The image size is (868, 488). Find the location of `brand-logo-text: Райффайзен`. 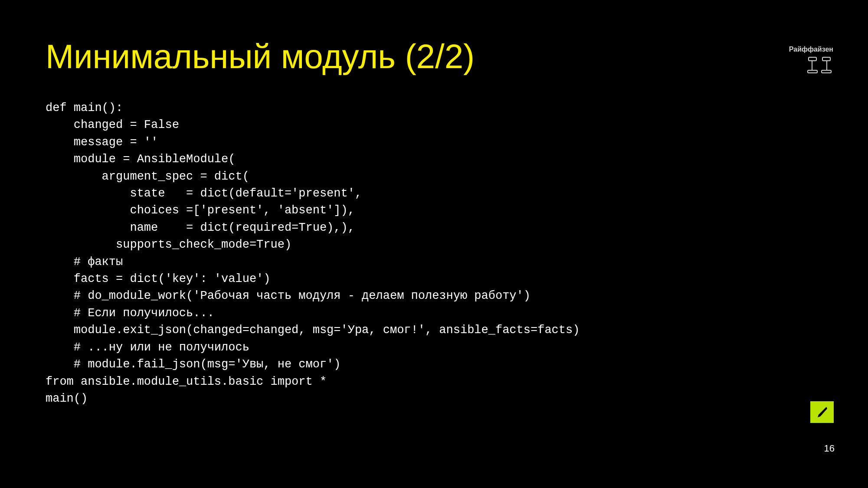

brand-logo-text: Райффайзен is located at coordinates (811, 49).